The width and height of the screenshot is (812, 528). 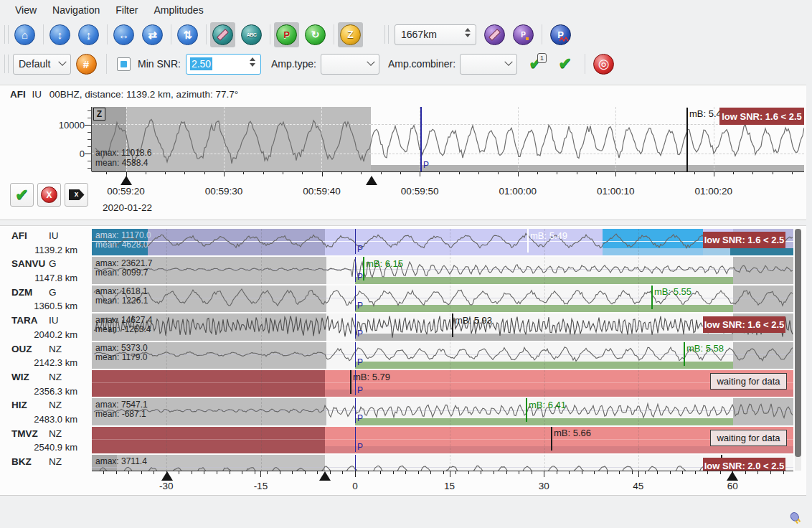 I want to click on scrollbar-handle, so click(x=798, y=343).